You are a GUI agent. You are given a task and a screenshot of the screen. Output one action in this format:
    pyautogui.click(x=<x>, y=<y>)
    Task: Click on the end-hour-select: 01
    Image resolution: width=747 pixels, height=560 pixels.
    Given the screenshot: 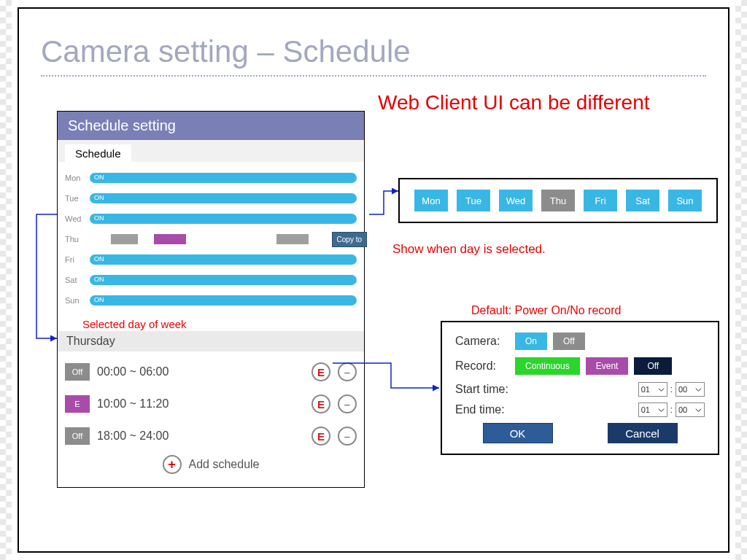 What is the action you would take?
    pyautogui.click(x=653, y=410)
    